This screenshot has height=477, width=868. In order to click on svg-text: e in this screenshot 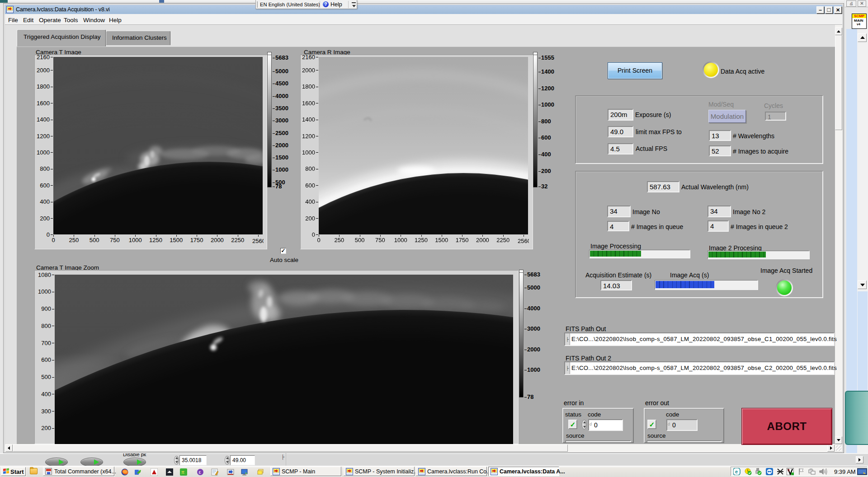, I will do `click(736, 472)`.